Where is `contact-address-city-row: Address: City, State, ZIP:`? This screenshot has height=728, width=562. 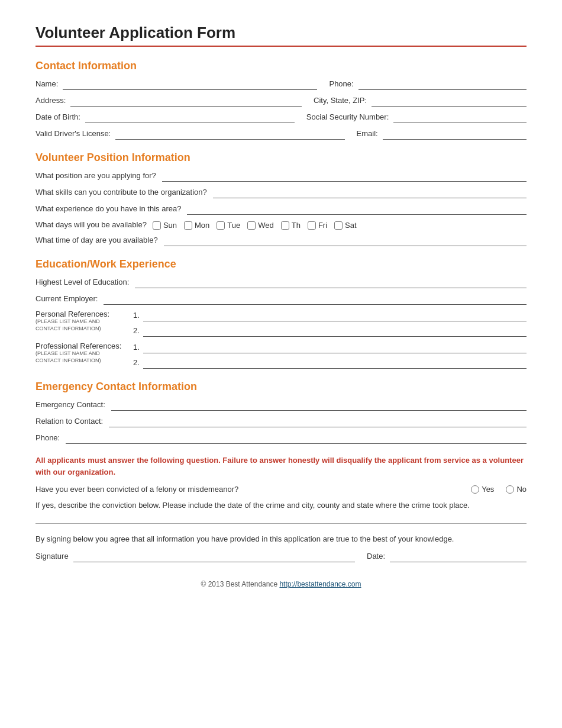 contact-address-city-row: Address: City, State, ZIP: is located at coordinates (281, 101).